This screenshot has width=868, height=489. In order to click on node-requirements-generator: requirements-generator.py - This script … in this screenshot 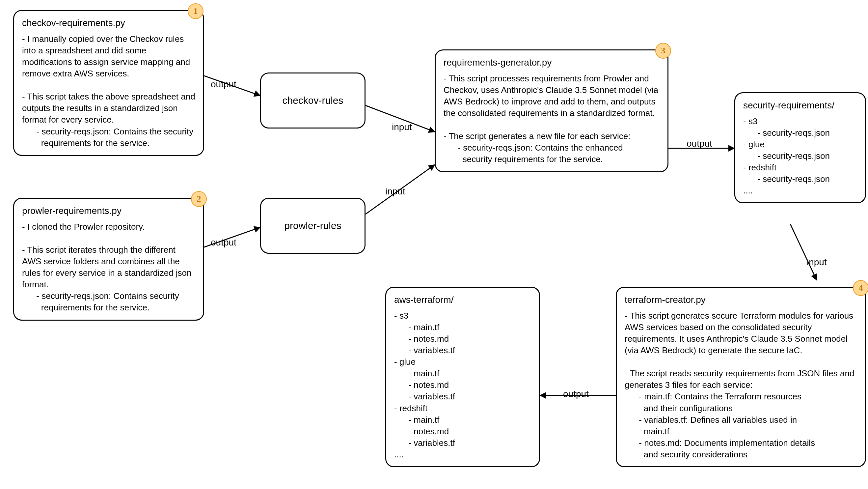, I will do `click(552, 111)`.